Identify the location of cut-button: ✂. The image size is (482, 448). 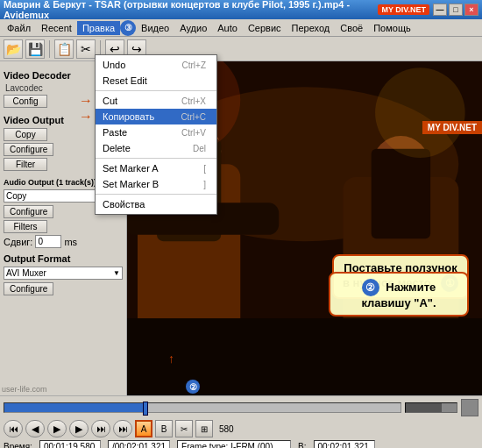
(184, 429).